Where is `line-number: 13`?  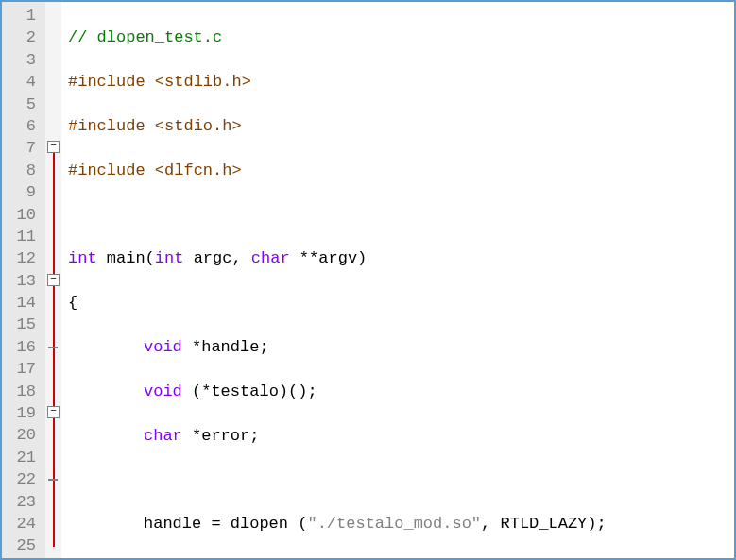
line-number: 13 is located at coordinates (22, 281).